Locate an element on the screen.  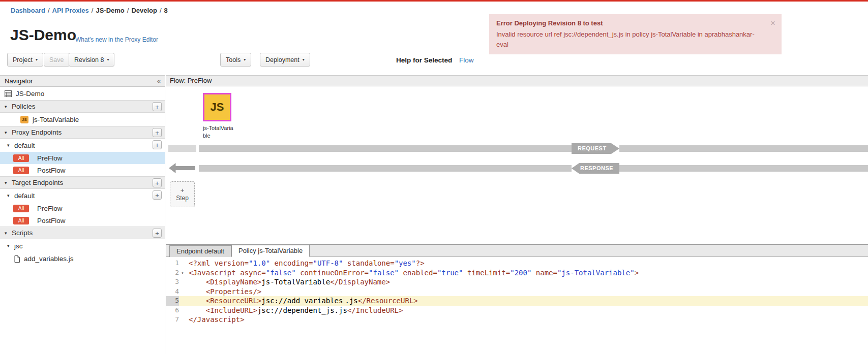
request-flow-segment is located at coordinates (182, 148).